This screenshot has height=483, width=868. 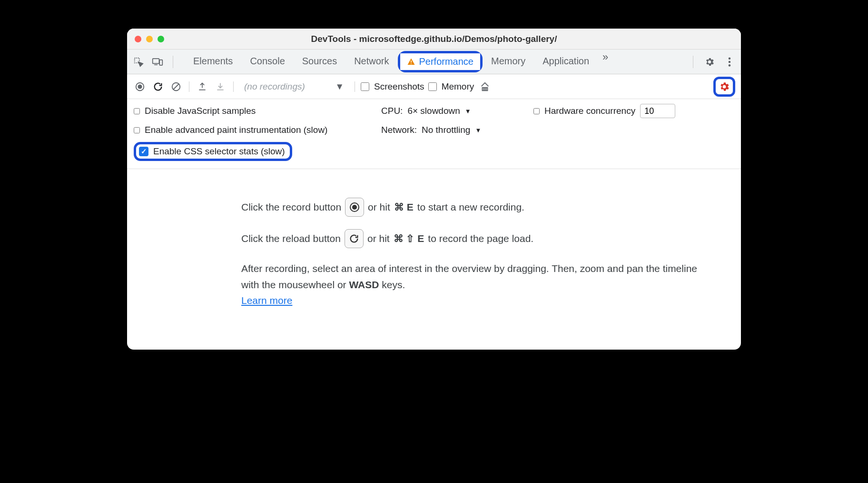 I want to click on traffic-lights, so click(x=146, y=39).